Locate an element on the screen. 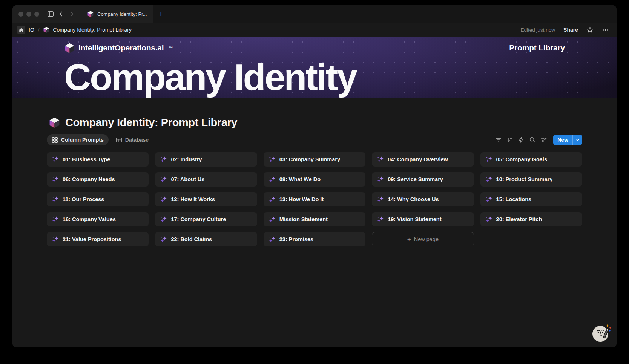 The height and width of the screenshot is (364, 629). prompt-card: 15: Locations is located at coordinates (531, 199).